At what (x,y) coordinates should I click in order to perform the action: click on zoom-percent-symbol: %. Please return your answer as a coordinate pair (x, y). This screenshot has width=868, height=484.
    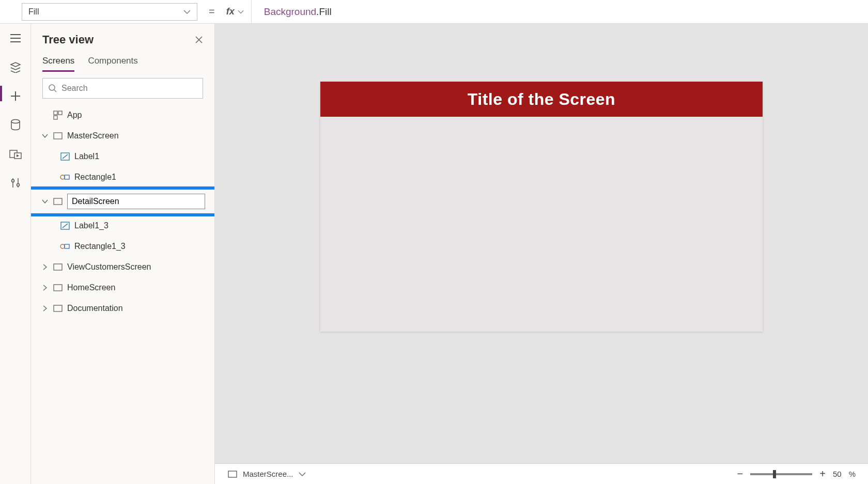
    Looking at the image, I should click on (853, 474).